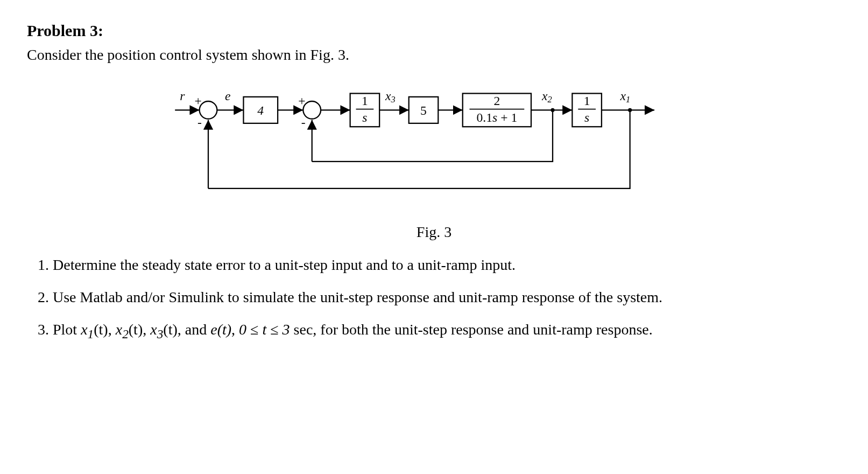 Image resolution: width=868 pixels, height=474 pixels. I want to click on question-2: Use Matlab and/or Simulink to simulate t…, so click(447, 297).